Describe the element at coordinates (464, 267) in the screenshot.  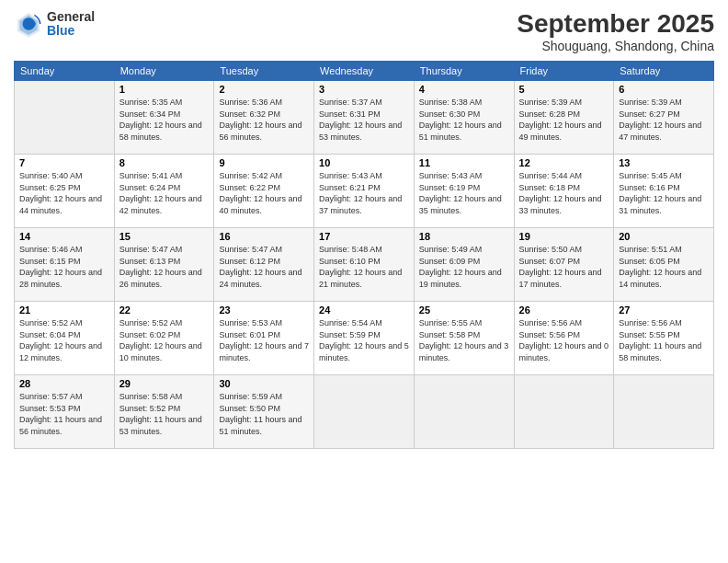
I see `day-info: Sunrise: 5:49 AM Sunset: 6:09 PM Dayligh…` at that location.